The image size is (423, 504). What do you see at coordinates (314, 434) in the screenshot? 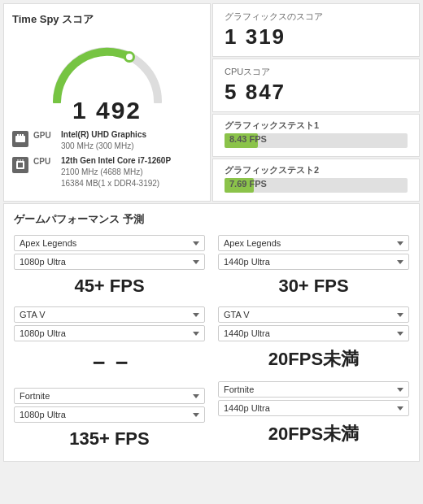
I see `fortnite-1440-fps: 20FPS未満` at bounding box center [314, 434].